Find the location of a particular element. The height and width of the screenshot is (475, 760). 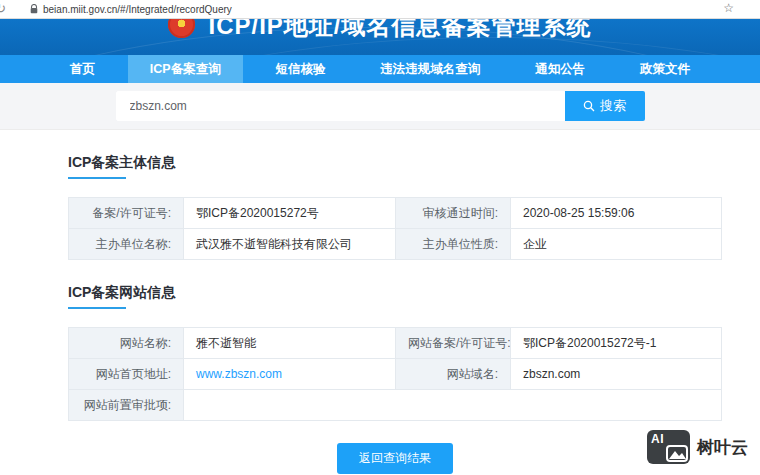

site-domain-label: 网站域名: is located at coordinates (454, 374).